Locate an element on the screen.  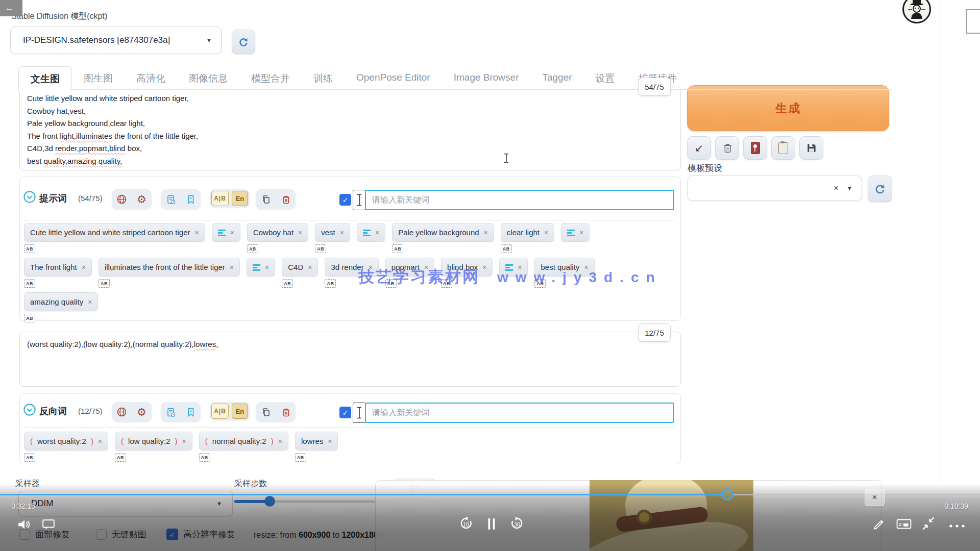
preset-refresh-button is located at coordinates (880, 189).